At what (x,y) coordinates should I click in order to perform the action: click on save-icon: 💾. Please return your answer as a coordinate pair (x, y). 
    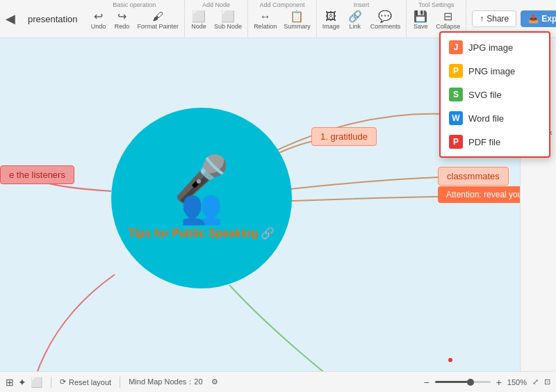
    Looking at the image, I should click on (420, 17).